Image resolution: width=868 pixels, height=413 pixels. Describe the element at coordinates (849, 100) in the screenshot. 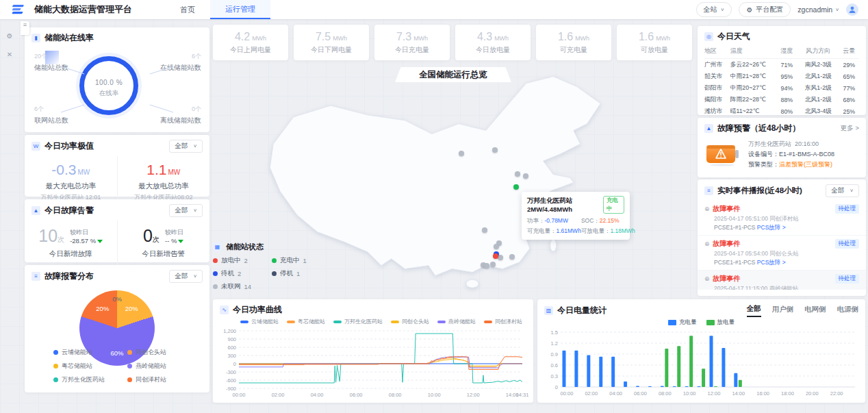

I see `weather-cell: 68%` at that location.